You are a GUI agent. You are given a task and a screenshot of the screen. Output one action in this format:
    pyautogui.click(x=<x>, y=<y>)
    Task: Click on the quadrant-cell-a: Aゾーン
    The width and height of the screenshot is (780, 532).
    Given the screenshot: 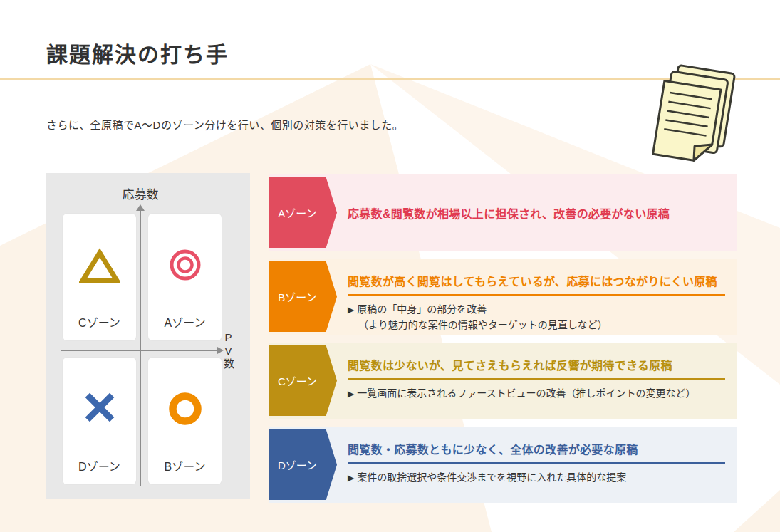 What is the action you would take?
    pyautogui.click(x=185, y=277)
    